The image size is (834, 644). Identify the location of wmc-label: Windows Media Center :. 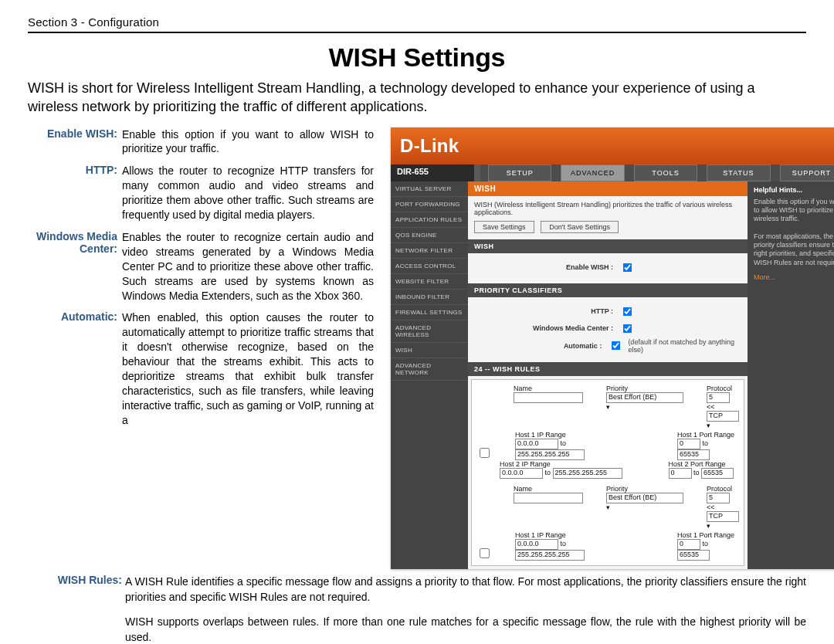
(547, 328).